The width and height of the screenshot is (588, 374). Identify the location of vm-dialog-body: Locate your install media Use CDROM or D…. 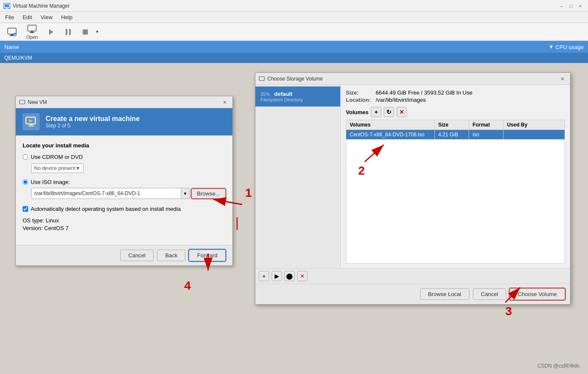
(124, 190).